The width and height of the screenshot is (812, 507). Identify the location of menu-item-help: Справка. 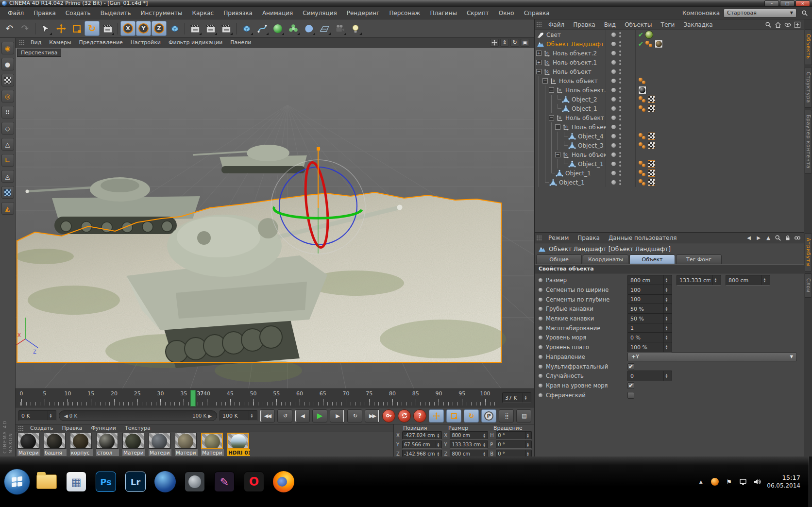
(537, 13).